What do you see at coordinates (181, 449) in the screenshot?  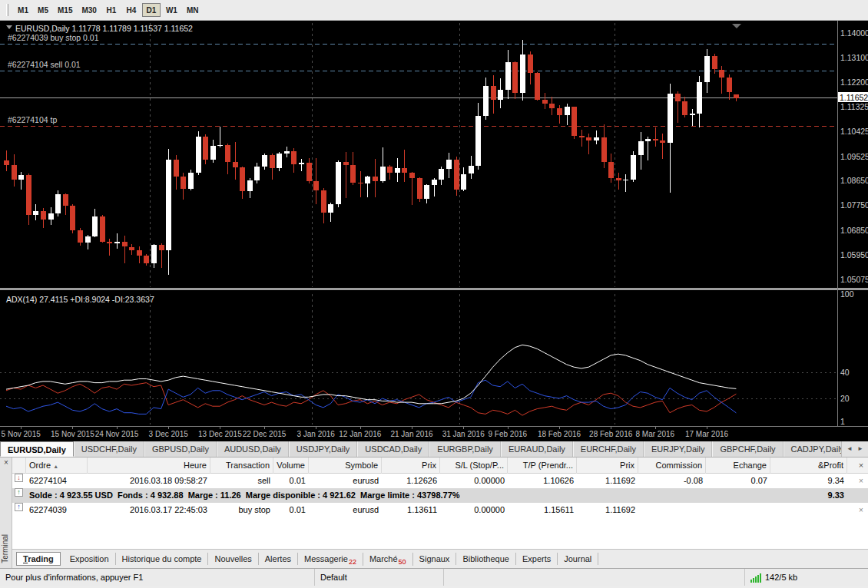 I see `chart-tab-gbpusd-daily: GBPUSD,Daily` at bounding box center [181, 449].